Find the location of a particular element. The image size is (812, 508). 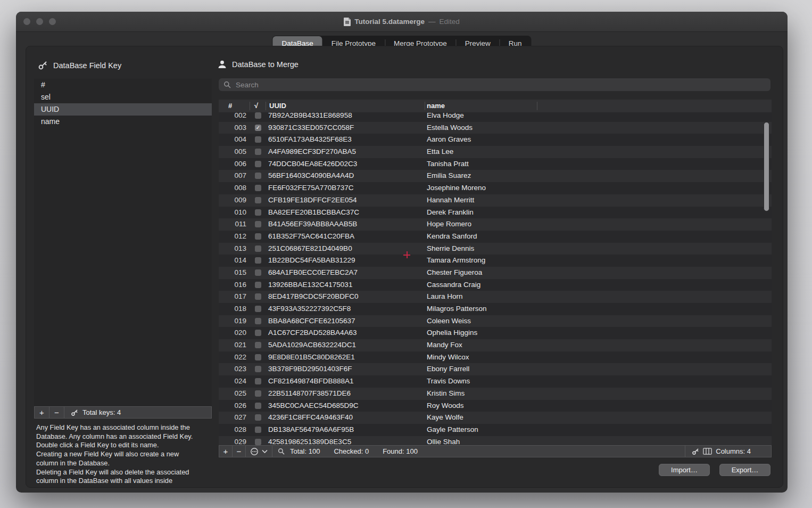

field-key-toolbar: + − Total keys: 4 is located at coordinates (123, 412).